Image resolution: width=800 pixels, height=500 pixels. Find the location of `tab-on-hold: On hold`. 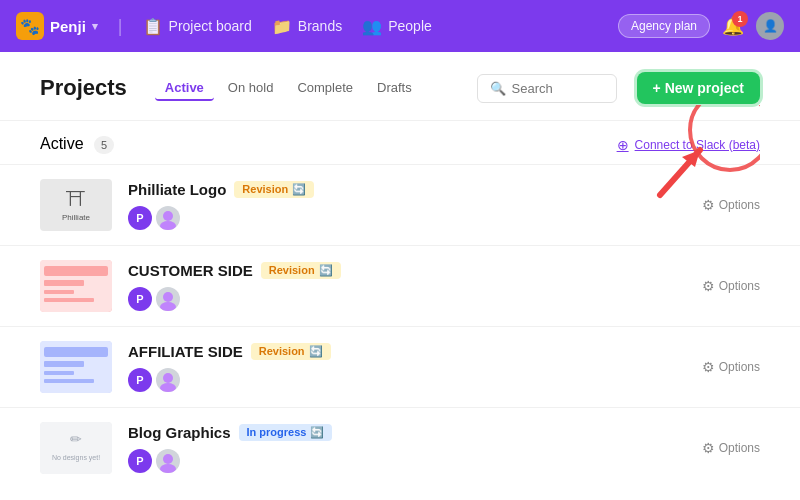

tab-on-hold: On hold is located at coordinates (251, 88).